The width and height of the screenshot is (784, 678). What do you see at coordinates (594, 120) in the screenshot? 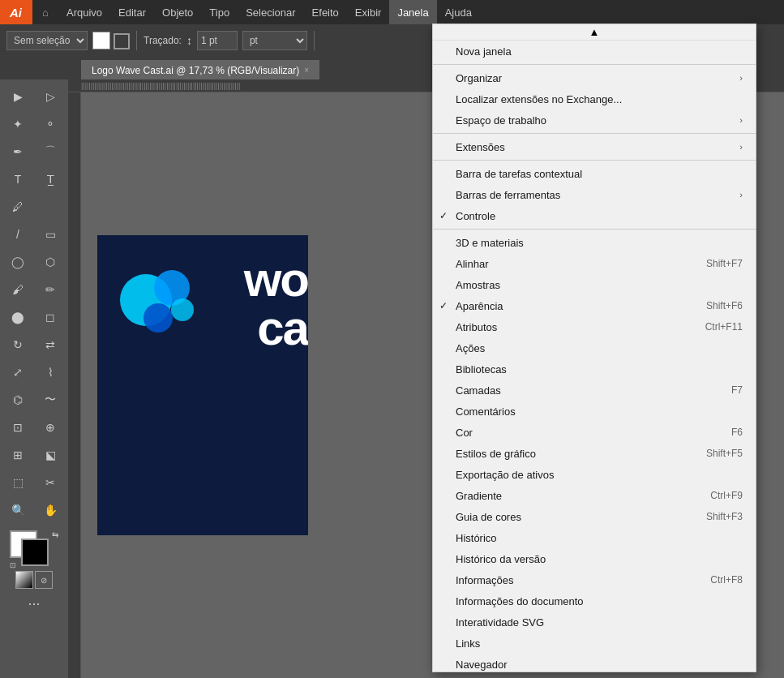
I see `menu-item-espaco: Espaço de trabalho ›` at bounding box center [594, 120].